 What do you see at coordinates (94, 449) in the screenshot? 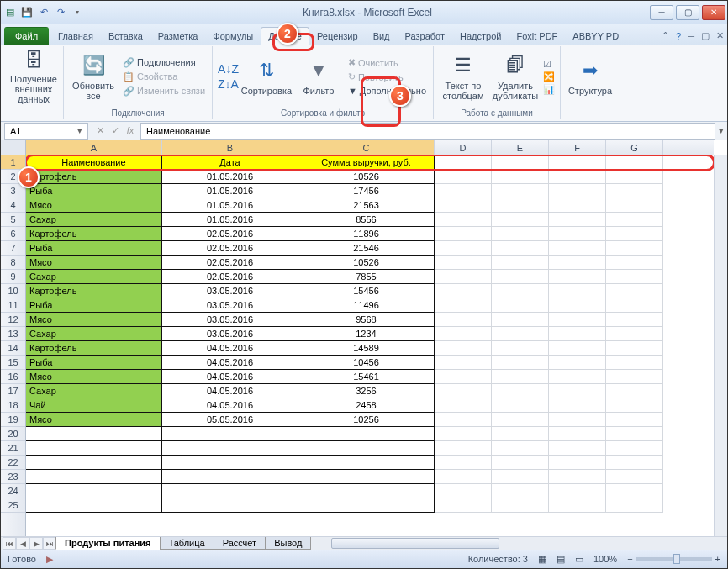
I see `cell-A21` at bounding box center [94, 449].